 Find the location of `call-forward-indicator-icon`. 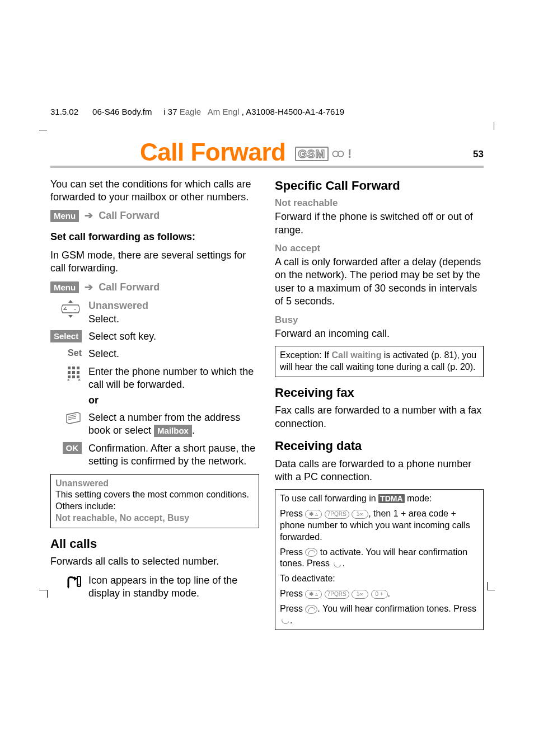

call-forward-indicator-icon is located at coordinates (74, 581).